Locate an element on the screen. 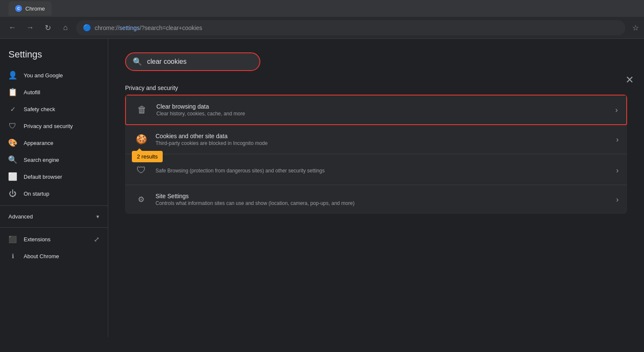  site-settings-icon: ⚙ is located at coordinates (141, 199).